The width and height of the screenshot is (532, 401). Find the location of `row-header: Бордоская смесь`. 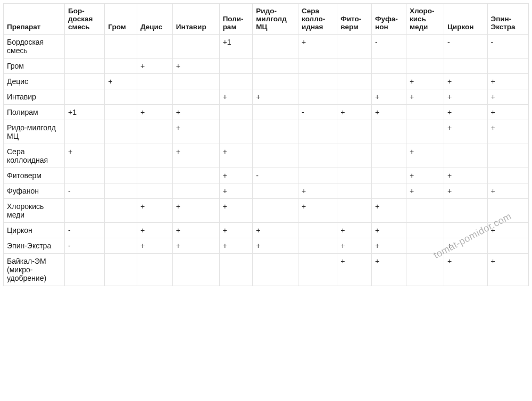

row-header: Бордоская смесь is located at coordinates (34, 47).